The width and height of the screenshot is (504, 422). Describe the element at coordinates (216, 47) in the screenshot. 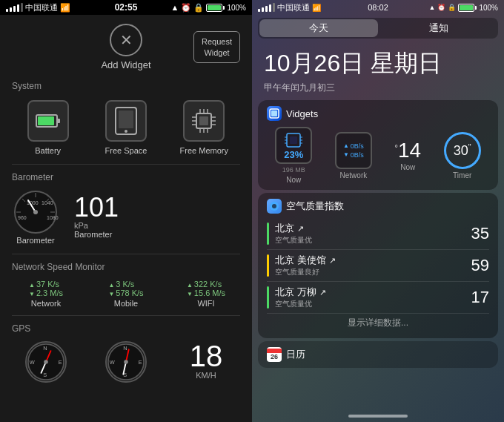

I see `request-widget-button: RequestWidget` at that location.